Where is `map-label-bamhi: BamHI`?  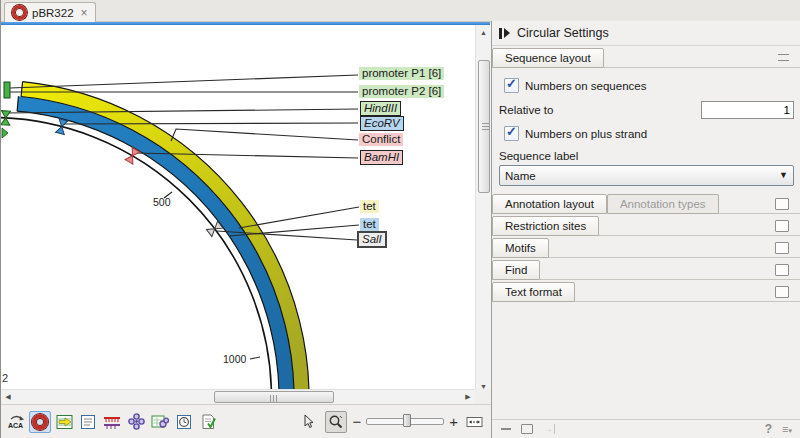
map-label-bamhi: BamHI is located at coordinates (382, 158).